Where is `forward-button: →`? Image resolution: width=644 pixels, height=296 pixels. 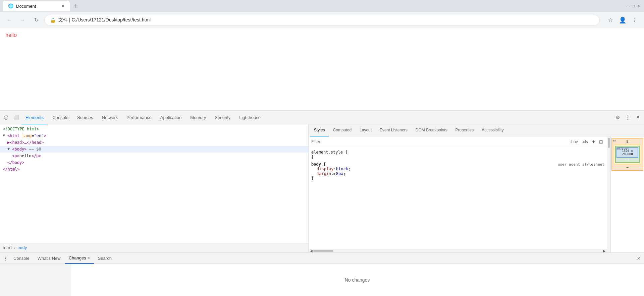 forward-button: → is located at coordinates (23, 20).